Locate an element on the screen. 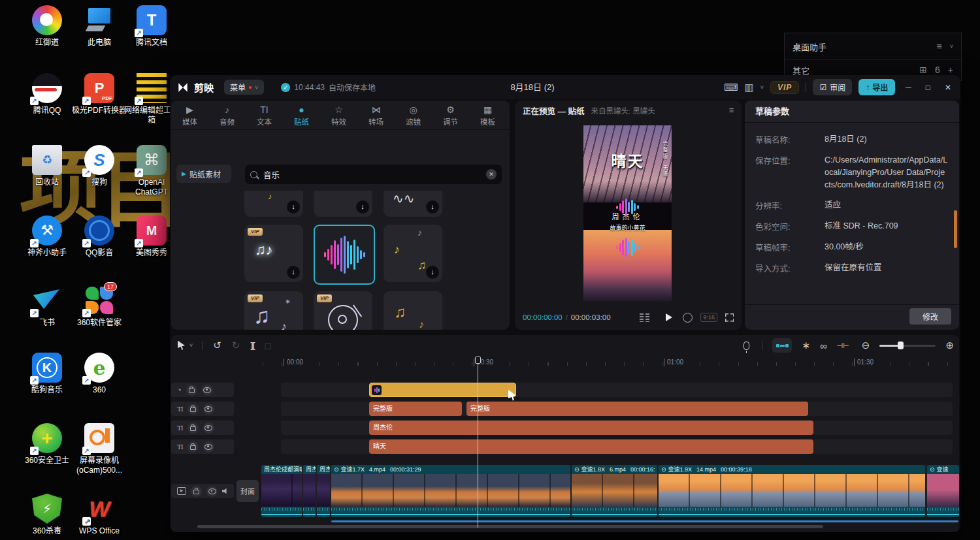 This screenshot has height=540, width=980. desktop-icon-kugou: K↗ 酷狗音乐 is located at coordinates (47, 373).